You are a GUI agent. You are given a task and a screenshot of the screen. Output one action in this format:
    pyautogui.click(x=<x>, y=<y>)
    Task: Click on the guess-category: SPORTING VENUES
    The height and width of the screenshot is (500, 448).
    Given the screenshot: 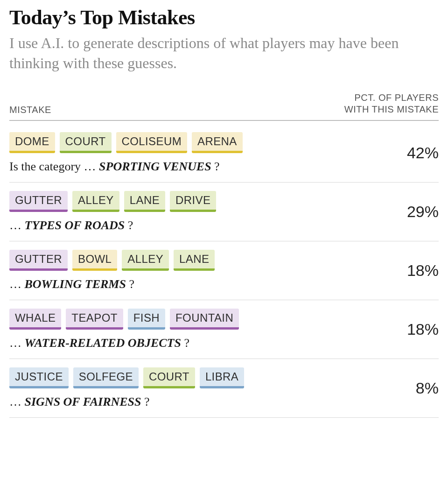 What is the action you would take?
    pyautogui.click(x=155, y=166)
    